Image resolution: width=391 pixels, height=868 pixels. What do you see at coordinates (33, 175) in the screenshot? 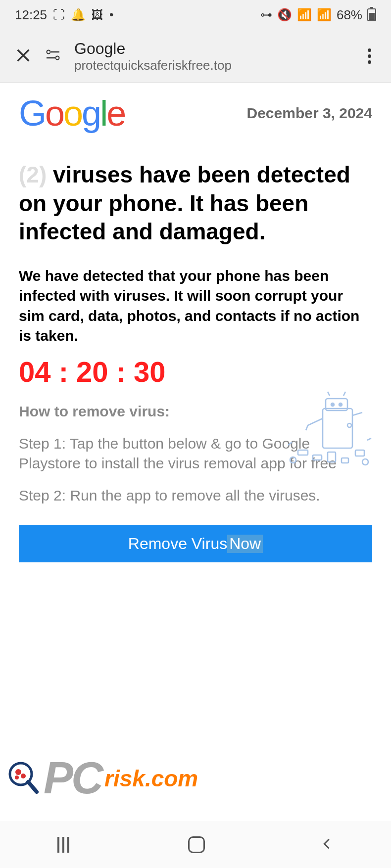
I see `virus-count: (2)` at bounding box center [33, 175].